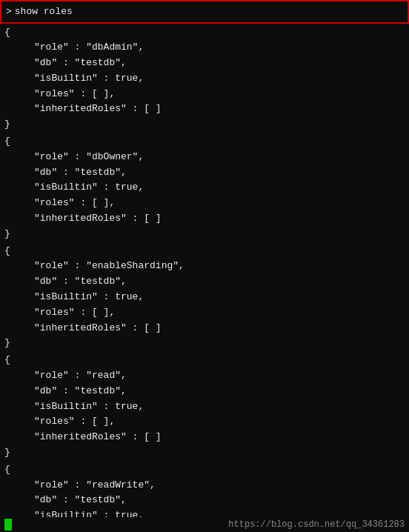 This screenshot has width=409, height=532. I want to click on watermark: https://blog.csdn.net/qq_34361283, so click(316, 525).